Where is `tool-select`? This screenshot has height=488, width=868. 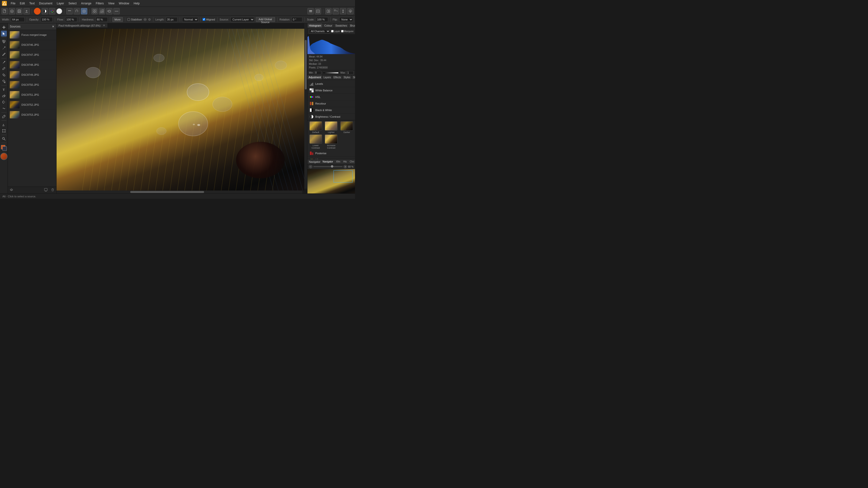 tool-select is located at coordinates (4, 34).